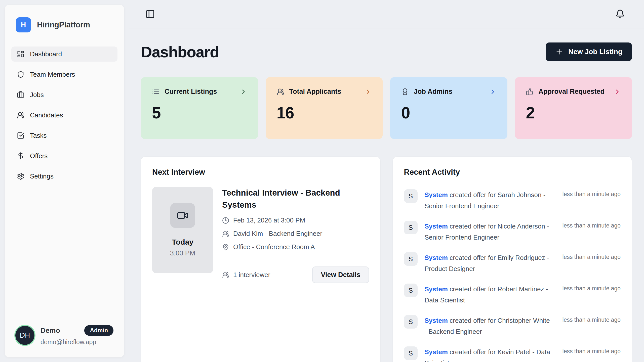 Image resolution: width=644 pixels, height=362 pixels. I want to click on app-logo-letter: H, so click(23, 25).